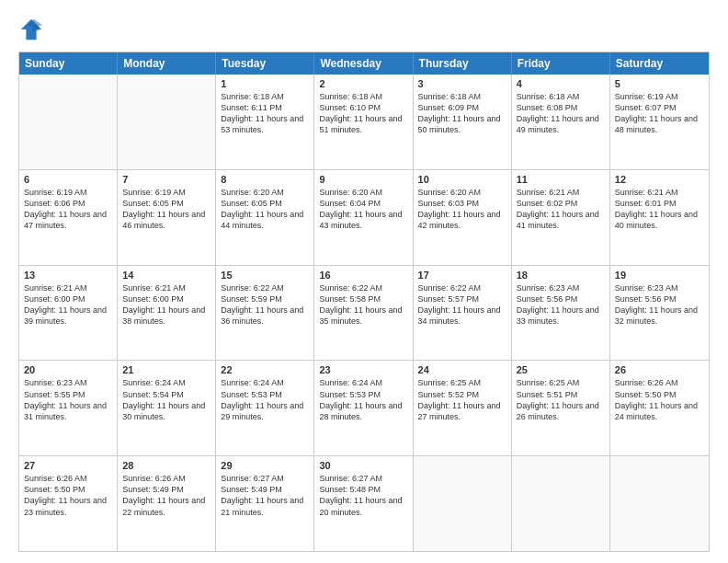 This screenshot has height=563, width=728. What do you see at coordinates (660, 275) in the screenshot?
I see `day-number: 19` at bounding box center [660, 275].